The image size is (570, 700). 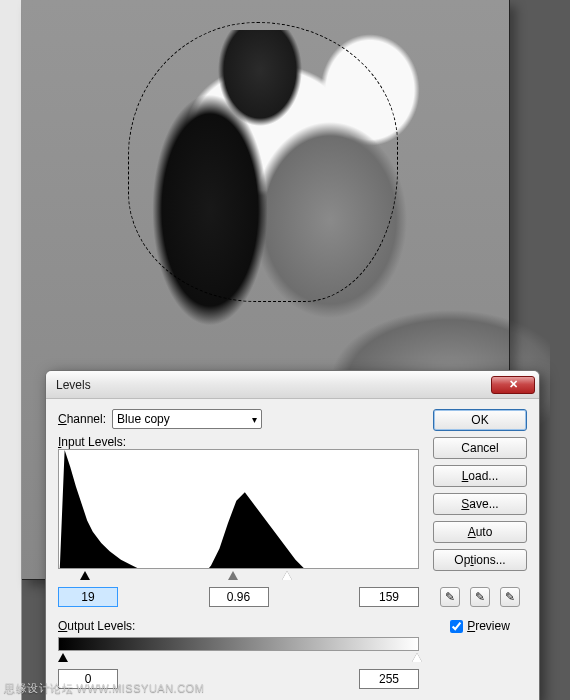 I want to click on channel-label: Channel:, so click(x=82, y=419).